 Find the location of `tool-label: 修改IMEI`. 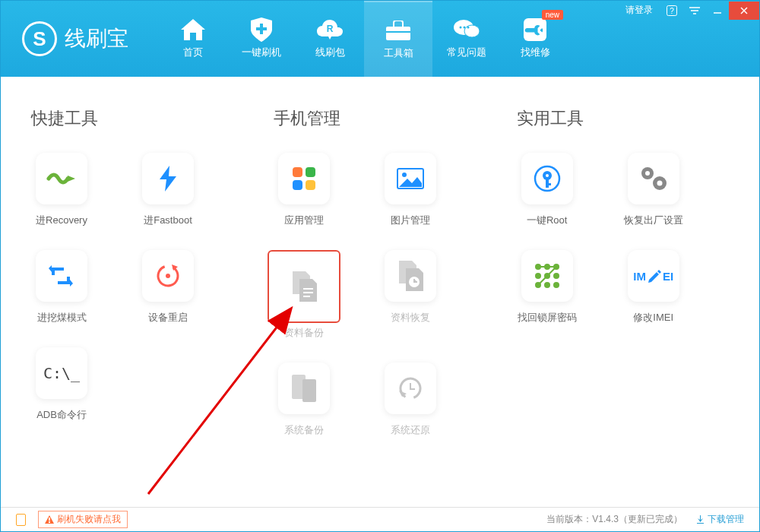

tool-label: 修改IMEI is located at coordinates (654, 318).